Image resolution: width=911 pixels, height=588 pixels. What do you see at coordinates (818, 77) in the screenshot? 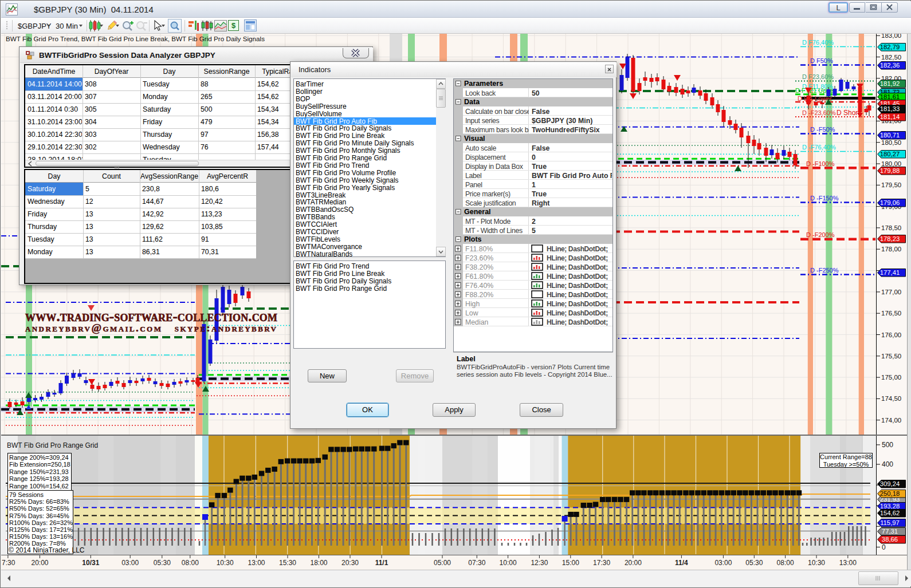
I see `svg-text: D F23,60%` at bounding box center [818, 77].